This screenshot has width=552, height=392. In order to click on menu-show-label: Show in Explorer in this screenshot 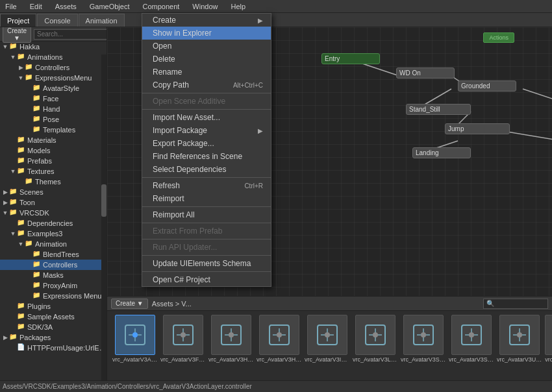, I will do `click(182, 33)`.